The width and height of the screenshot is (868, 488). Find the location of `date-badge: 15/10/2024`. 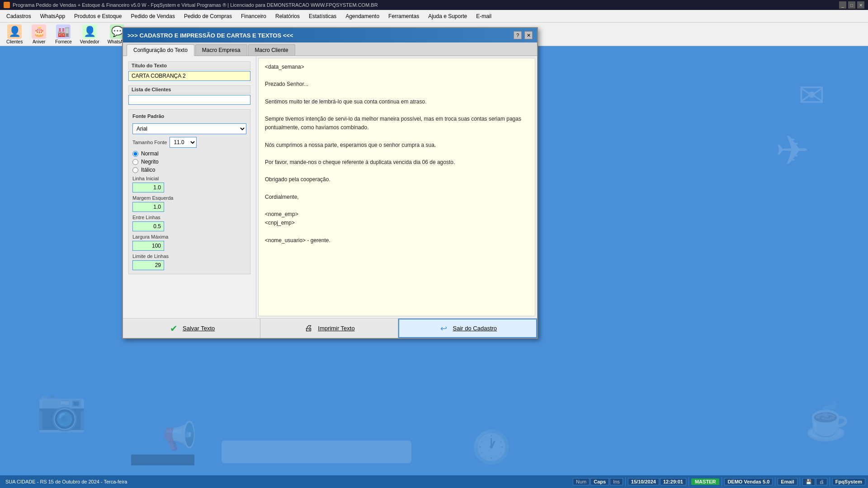

date-badge: 15/10/2024 is located at coordinates (644, 482).